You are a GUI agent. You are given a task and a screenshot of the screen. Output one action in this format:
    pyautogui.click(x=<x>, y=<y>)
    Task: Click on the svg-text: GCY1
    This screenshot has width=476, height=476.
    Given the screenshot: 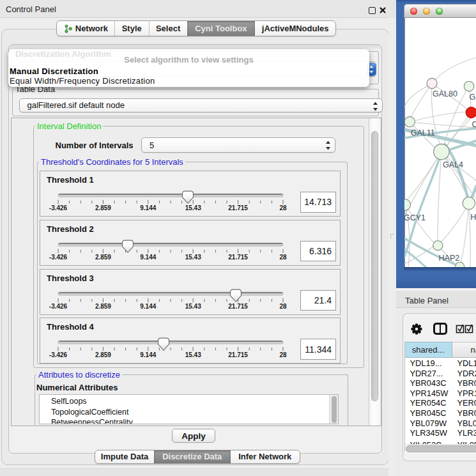 What is the action you would take?
    pyautogui.click(x=415, y=218)
    